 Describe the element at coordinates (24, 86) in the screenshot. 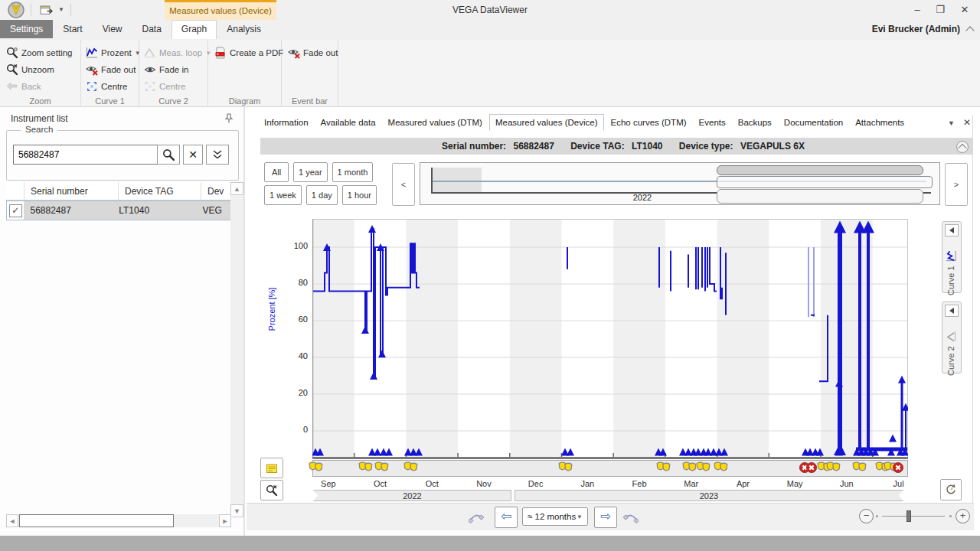

I see `back-button: Back` at that location.